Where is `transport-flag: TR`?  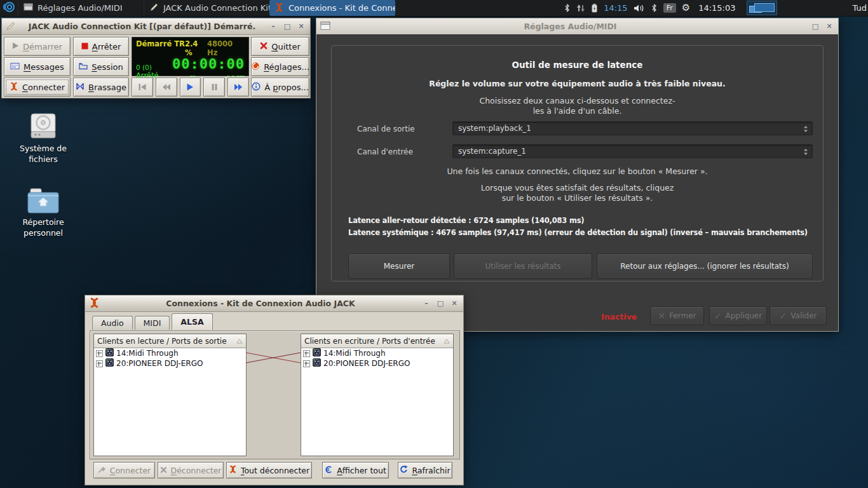 transport-flag: TR is located at coordinates (179, 44).